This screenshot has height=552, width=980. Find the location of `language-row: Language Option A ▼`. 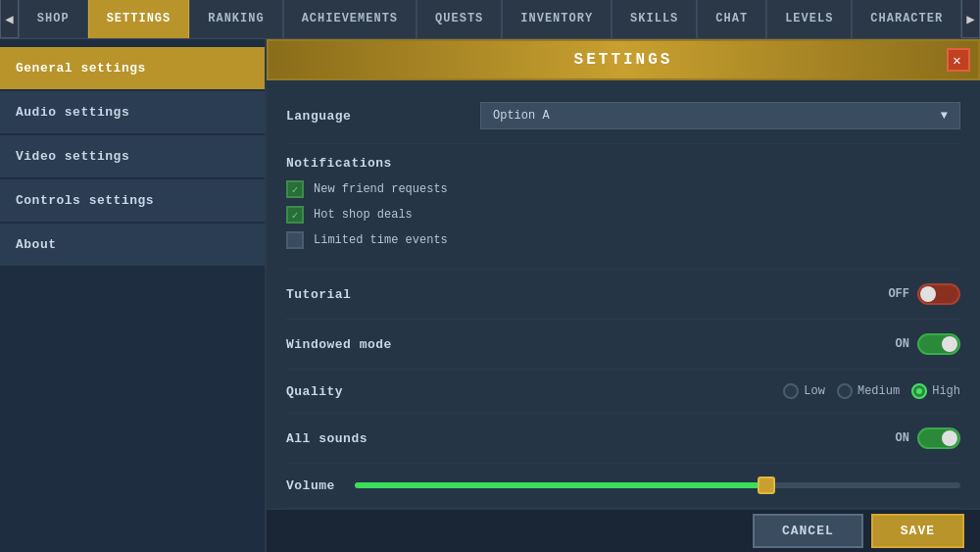

language-row: Language Option A ▼ is located at coordinates (623, 116).